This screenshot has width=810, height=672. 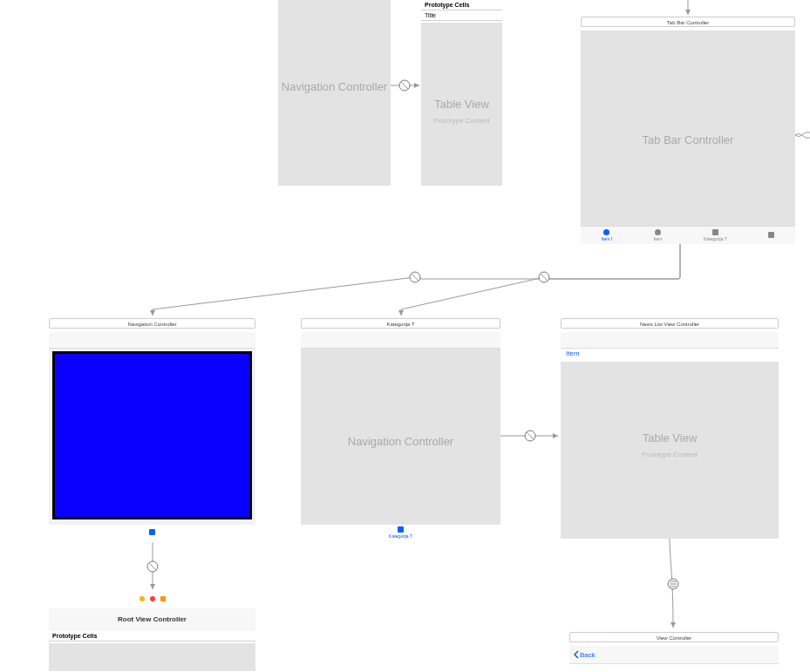 What do you see at coordinates (152, 436) in the screenshot?
I see `simulator-frame` at bounding box center [152, 436].